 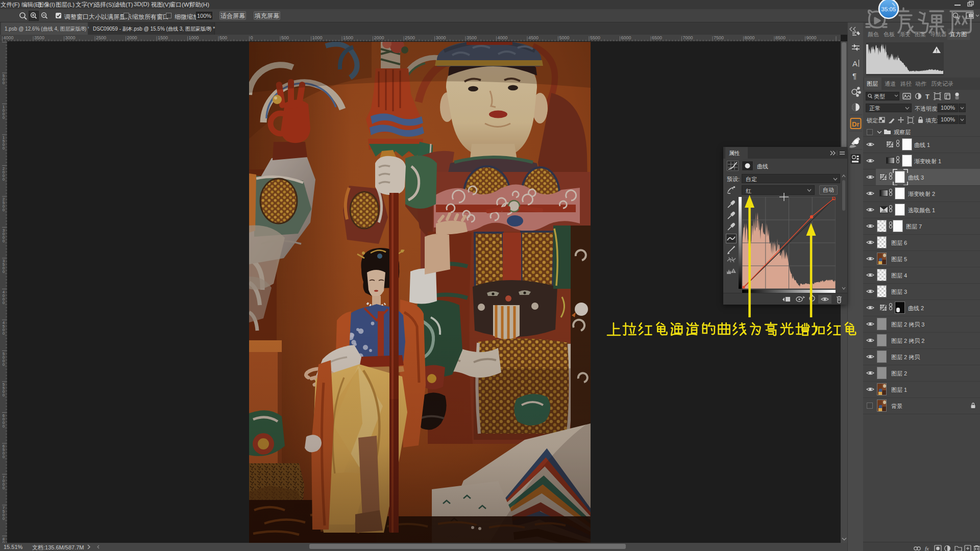 What do you see at coordinates (927, 97) in the screenshot?
I see `svg-text: T` at bounding box center [927, 97].